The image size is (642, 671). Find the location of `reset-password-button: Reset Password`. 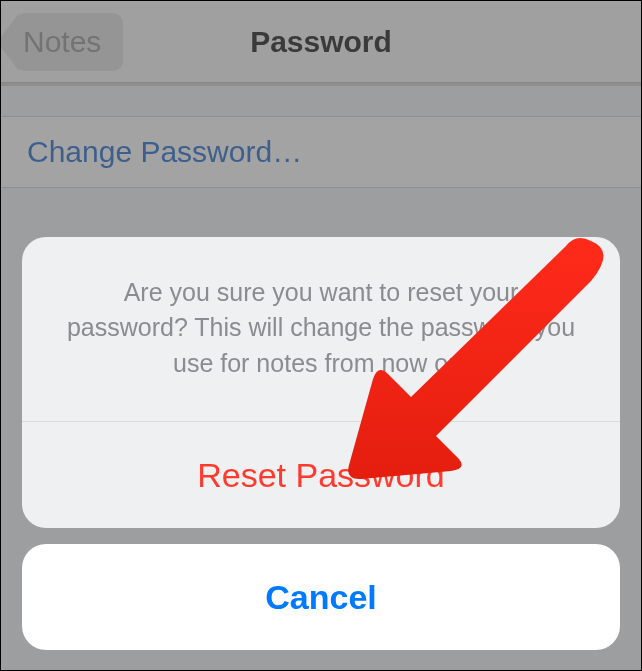

reset-password-button: Reset Password is located at coordinates (321, 475).